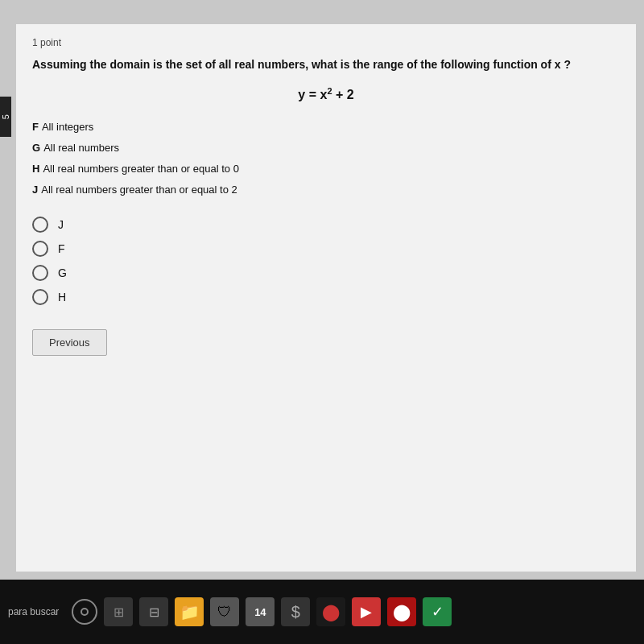  What do you see at coordinates (69, 343) in the screenshot?
I see `previous-button: Previous` at bounding box center [69, 343].